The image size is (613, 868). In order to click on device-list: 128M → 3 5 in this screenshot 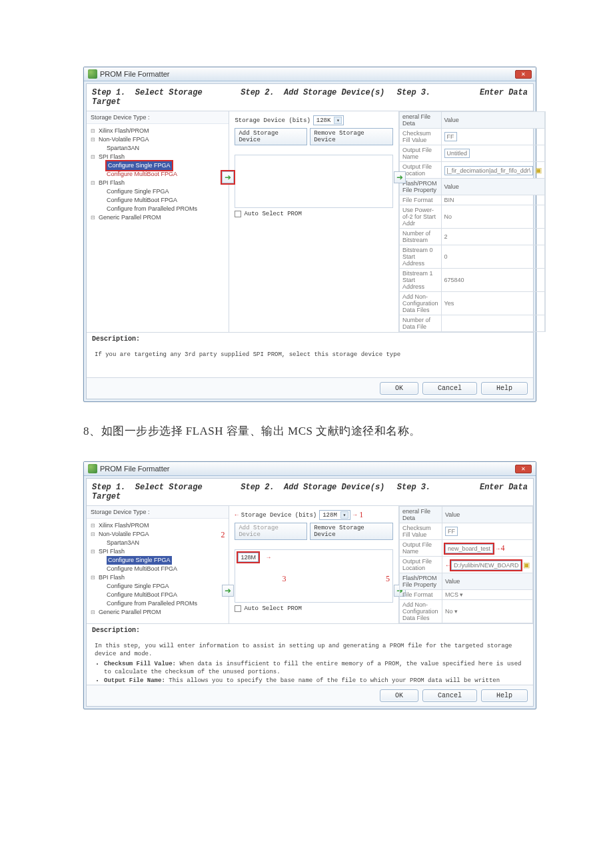, I will do `click(314, 576)`.